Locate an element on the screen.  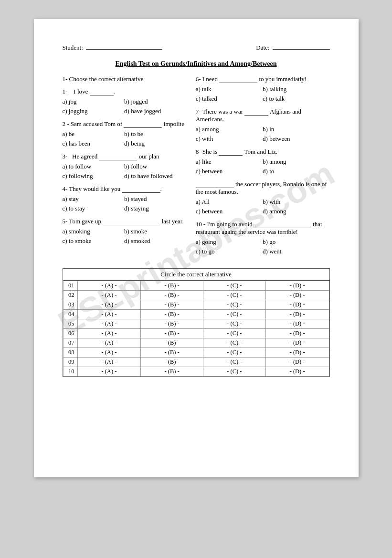
q5-opt-b: b) smoke is located at coordinates (155, 232).